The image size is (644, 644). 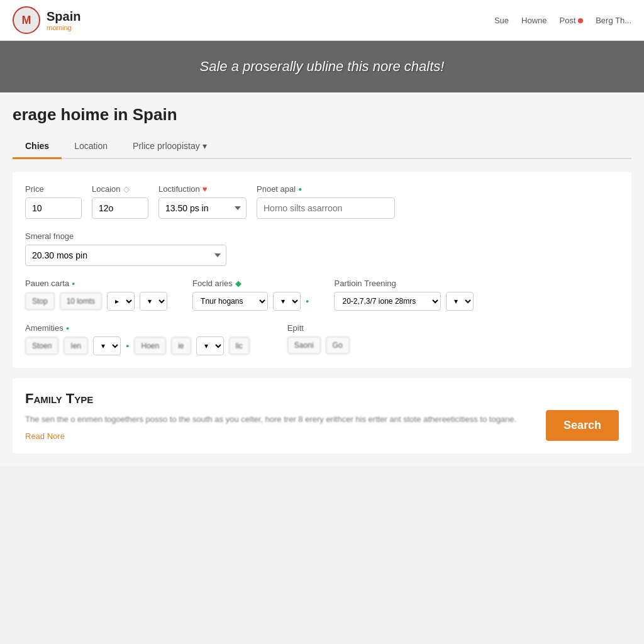 What do you see at coordinates (460, 301) in the screenshot?
I see `partioin-select-2: ▾` at bounding box center [460, 301].